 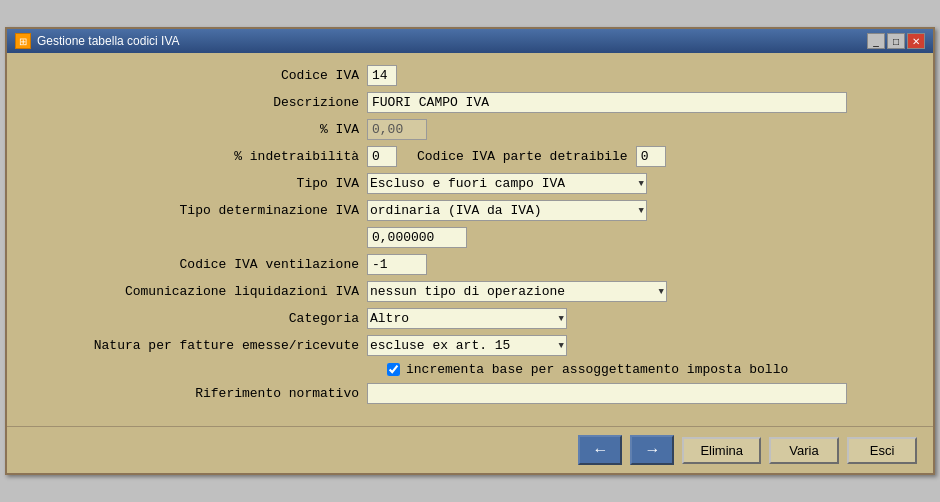 What do you see at coordinates (197, 184) in the screenshot?
I see `tipo-iva-label: Tipo IVA` at bounding box center [197, 184].